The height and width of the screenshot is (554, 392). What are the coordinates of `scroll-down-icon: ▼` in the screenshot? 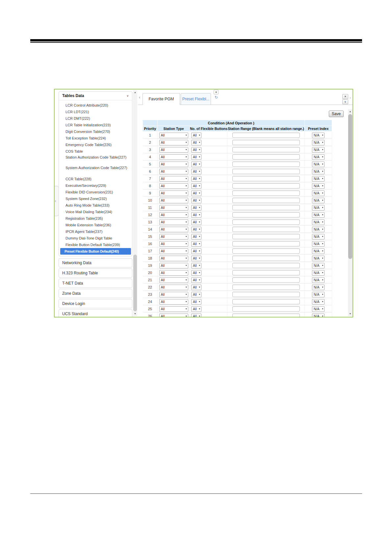 It's located at (350, 314).